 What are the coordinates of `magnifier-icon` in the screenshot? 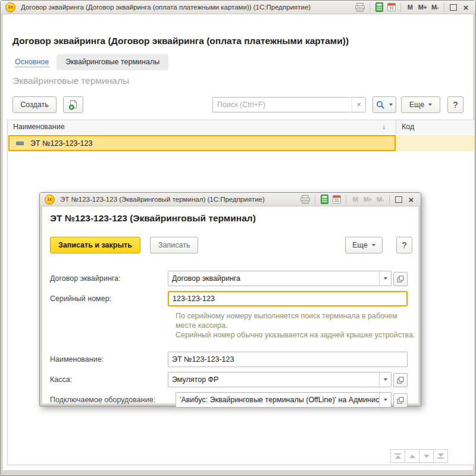 It's located at (381, 105).